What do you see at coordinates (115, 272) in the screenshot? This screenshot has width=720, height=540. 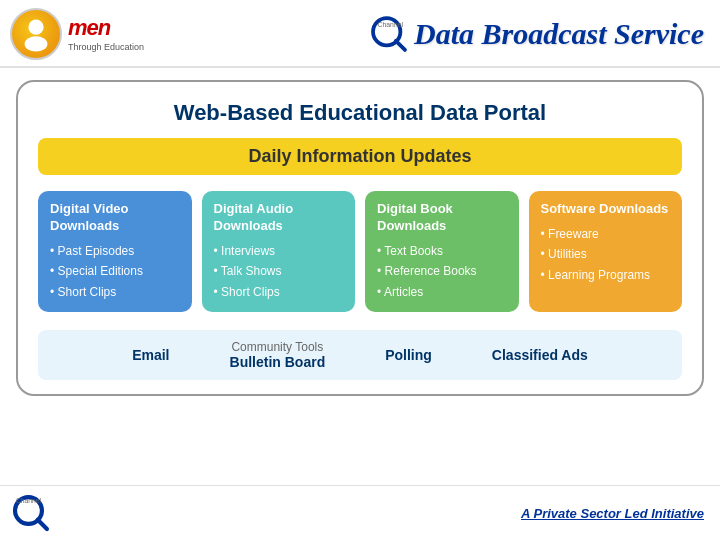 I see `card-digital-video-list: Past Episodes Special Editions Short Cli…` at bounding box center [115, 272].